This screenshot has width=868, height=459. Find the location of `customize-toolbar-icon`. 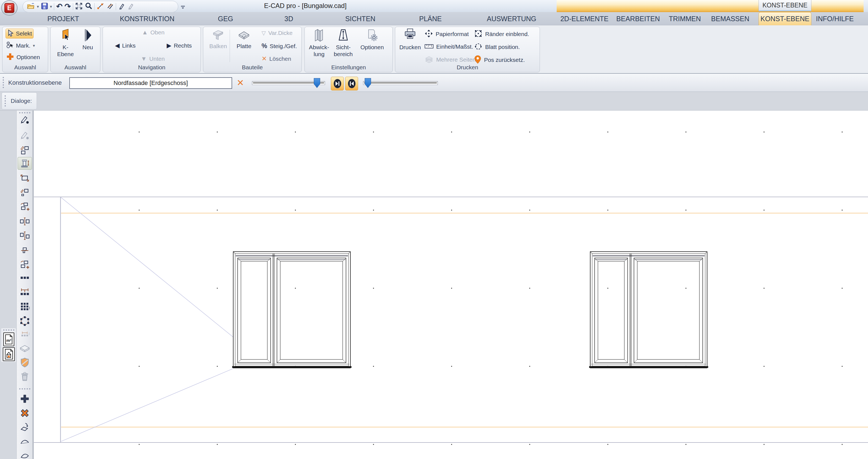

customize-toolbar-icon is located at coordinates (183, 8).